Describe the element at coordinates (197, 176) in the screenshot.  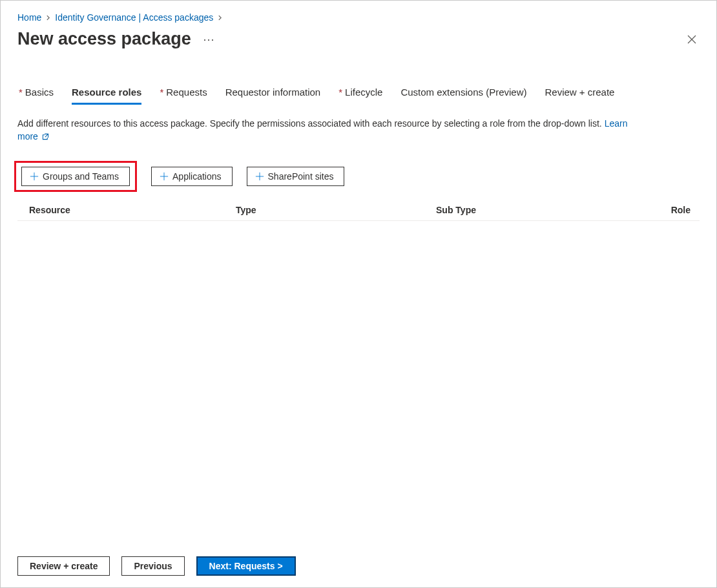
I see `add-btn-label: Applications` at that location.